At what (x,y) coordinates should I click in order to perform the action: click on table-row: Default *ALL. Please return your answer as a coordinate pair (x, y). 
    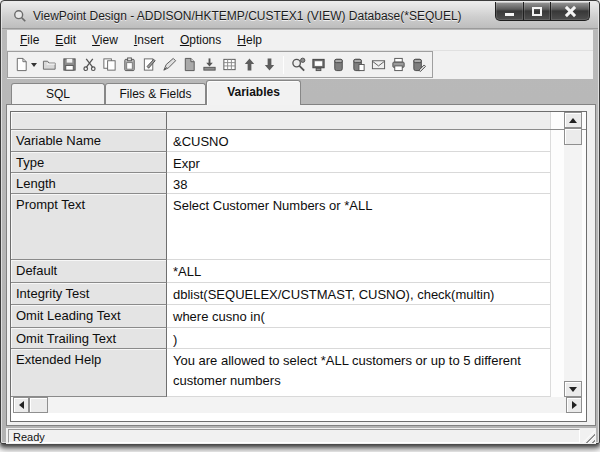
    Looking at the image, I should click on (298, 272).